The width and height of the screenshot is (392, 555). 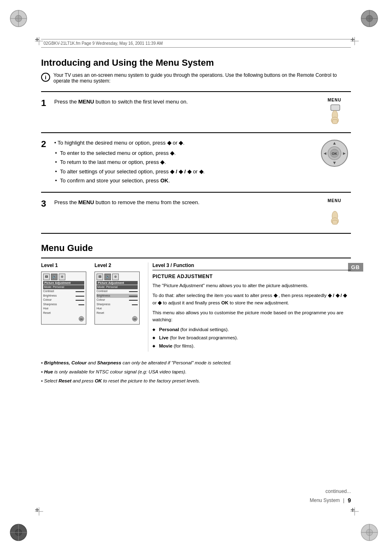 What do you see at coordinates (330, 500) in the screenshot?
I see `footer-page: Menu System | 9` at bounding box center [330, 500].